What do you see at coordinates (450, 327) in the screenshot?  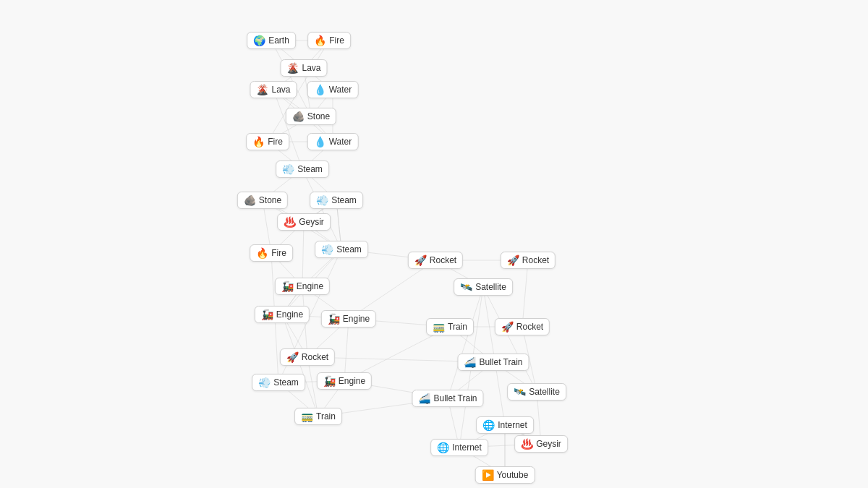 I see `node-train1: 🚃Train` at bounding box center [450, 327].